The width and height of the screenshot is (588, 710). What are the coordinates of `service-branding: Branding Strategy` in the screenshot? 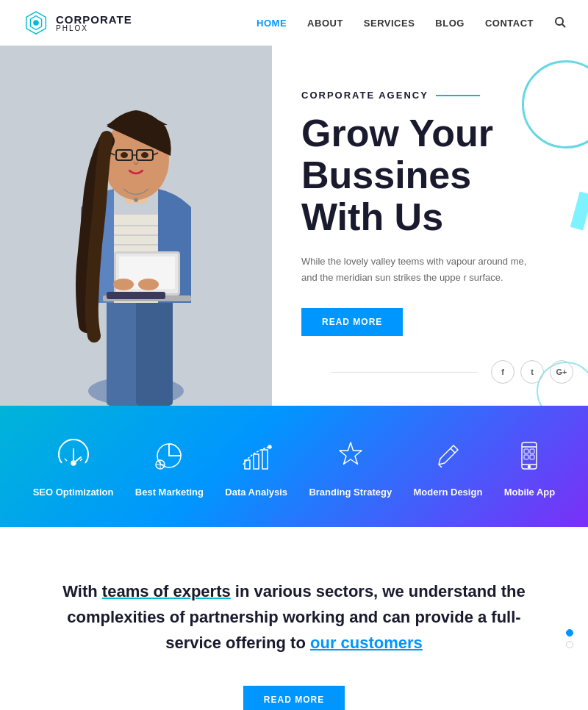 It's located at (350, 466).